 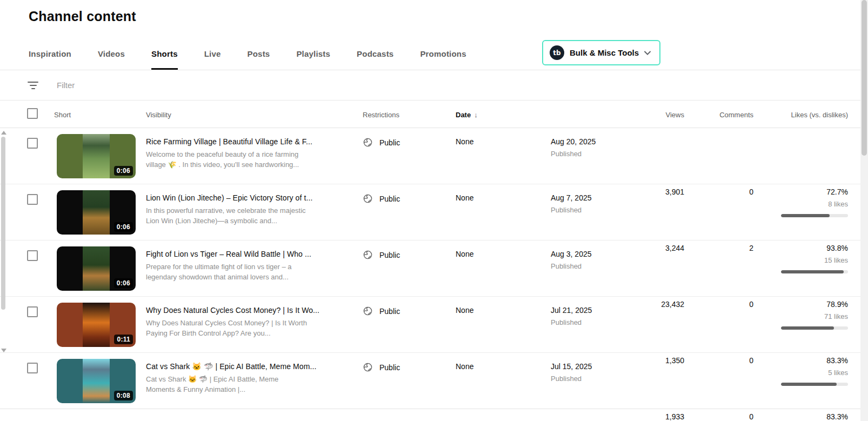 What do you see at coordinates (248, 54) in the screenshot?
I see `content-tabbar: Inspiration Videos Shorts Live Posts Pla…` at bounding box center [248, 54].